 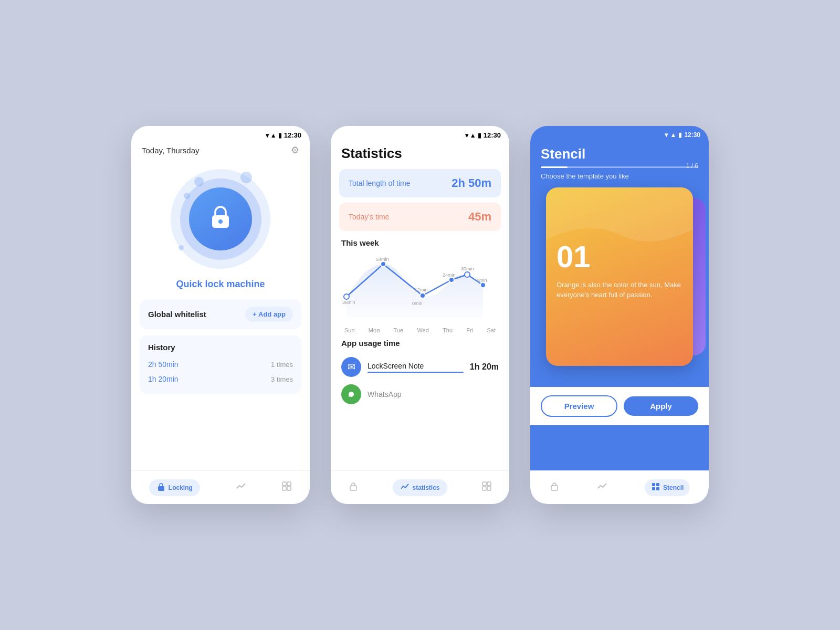 What do you see at coordinates (293, 135) in the screenshot?
I see `time-display-1: 12:30` at bounding box center [293, 135].